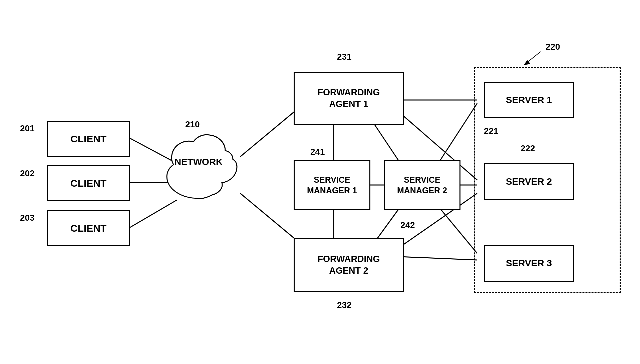  What do you see at coordinates (344, 305) in the screenshot?
I see `forwarding-agent2-id-label: 232` at bounding box center [344, 305].